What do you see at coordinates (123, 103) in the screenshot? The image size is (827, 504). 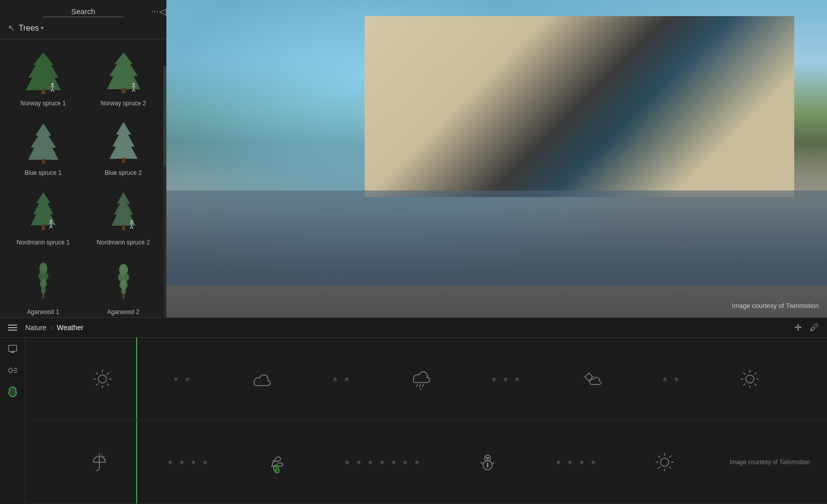 I see `tree-label-norway-spruce-2: Norway spruce 2` at bounding box center [123, 103].